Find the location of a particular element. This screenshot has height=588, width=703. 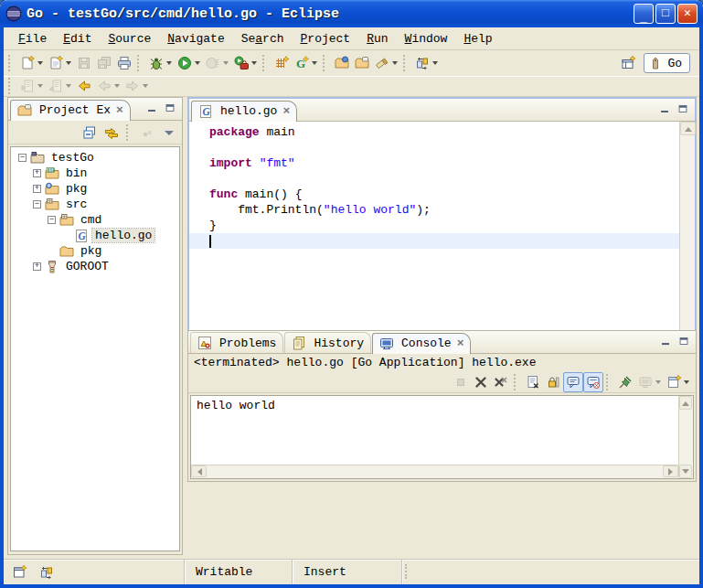

tab-project-explorer: Project Ex × is located at coordinates (70, 110).